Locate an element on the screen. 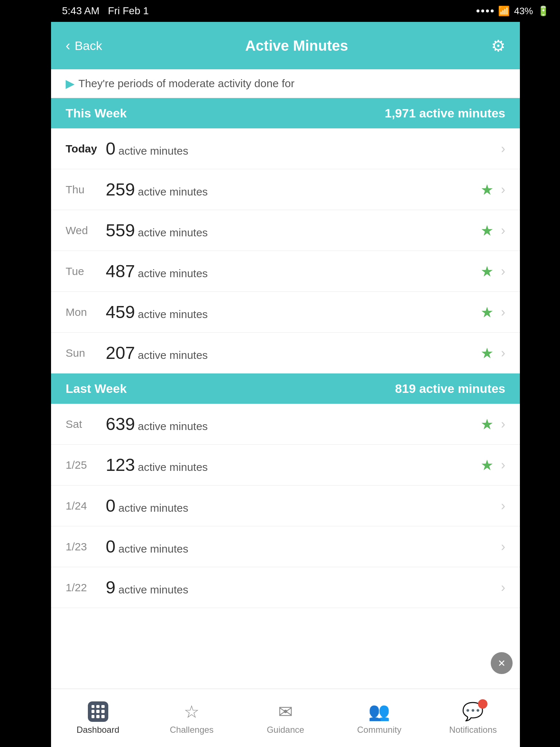 Image resolution: width=560 pixels, height=747 pixels. day-minutes-1-22: 9active minutes is located at coordinates (303, 587).